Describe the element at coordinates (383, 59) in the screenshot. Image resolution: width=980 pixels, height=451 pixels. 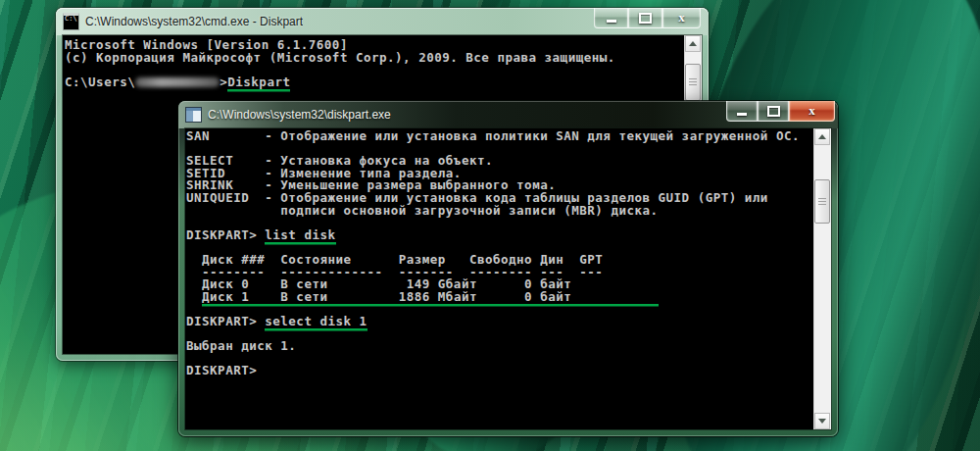
I see `console-line: (c) Корпорация Майкрософт (Microsoft Cor…` at that location.